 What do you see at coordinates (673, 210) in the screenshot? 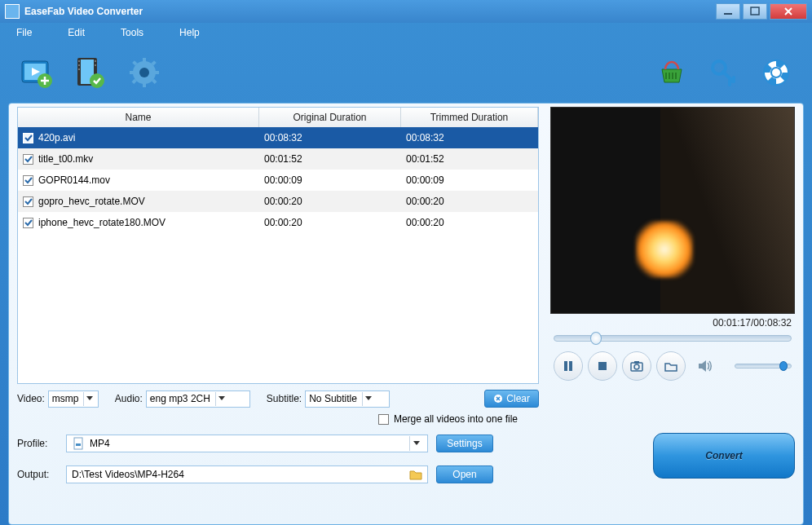
I see `preview-video` at bounding box center [673, 210].